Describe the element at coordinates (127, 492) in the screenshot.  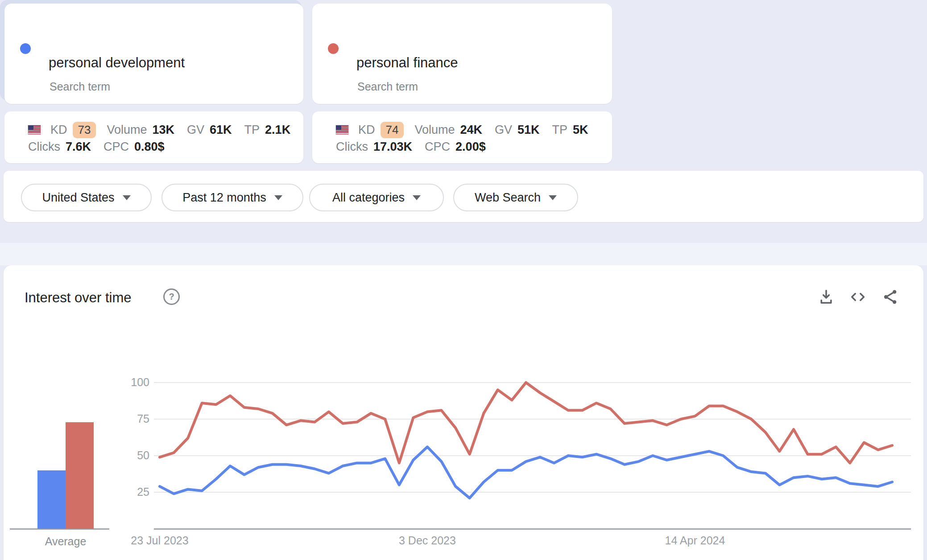
I see `y-axis-tick-label: 25` at that location.